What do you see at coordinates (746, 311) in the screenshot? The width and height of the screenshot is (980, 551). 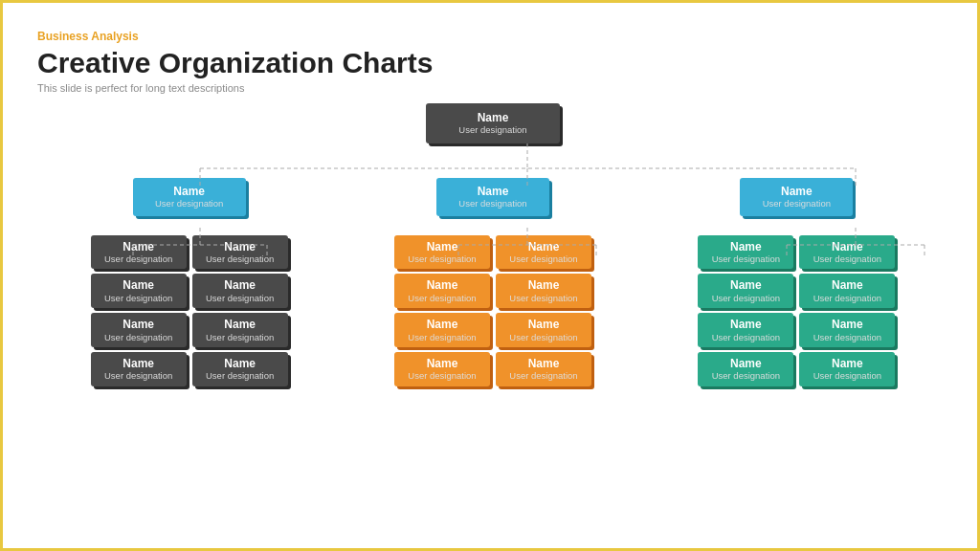 I see `sub-col-right-0: Name User designation Name User designat…` at bounding box center [746, 311].